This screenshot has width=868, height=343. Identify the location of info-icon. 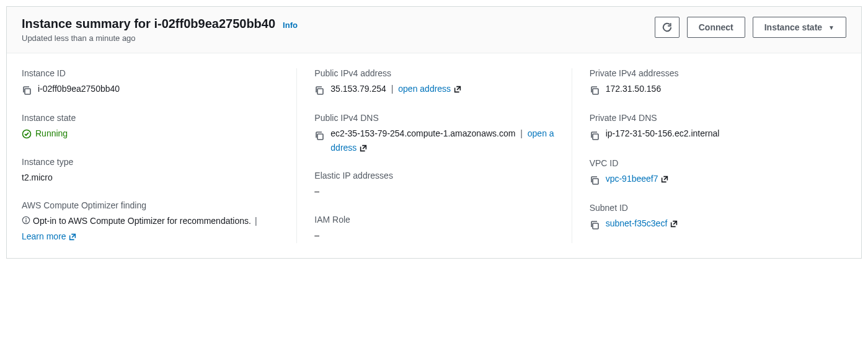
(26, 220).